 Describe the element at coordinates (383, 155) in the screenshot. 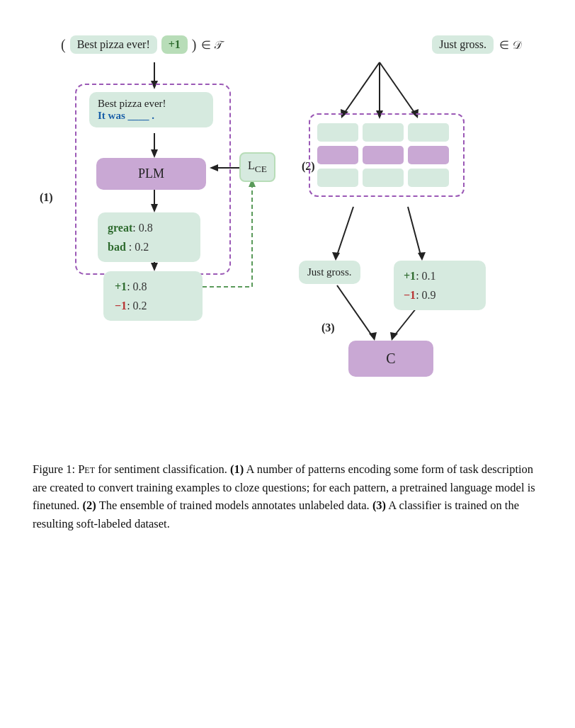

I see `ensemble-cell-r2c2` at that location.